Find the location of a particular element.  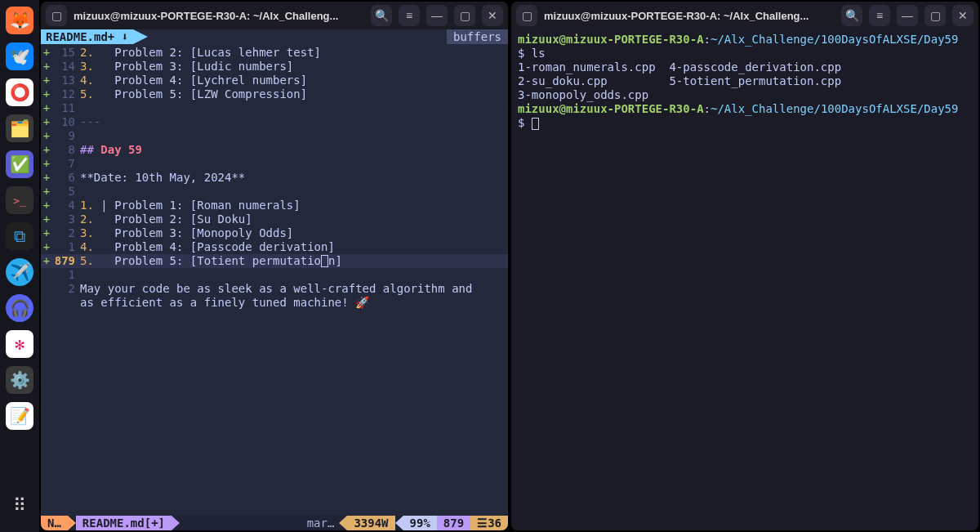

todo-icon: ✅ is located at coordinates (20, 164).